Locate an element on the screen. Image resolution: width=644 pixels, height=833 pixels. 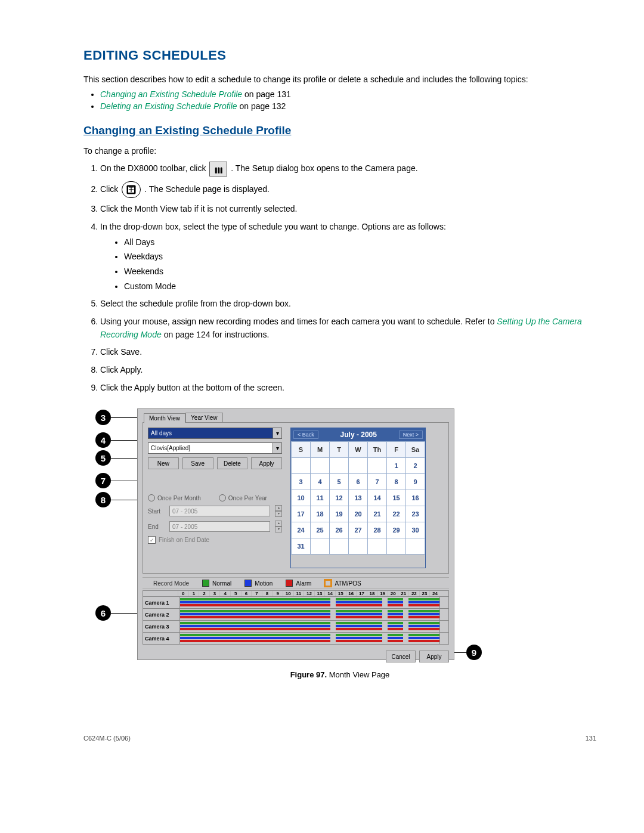
camera-timeline: 0123456789101112131415161718192021222324… is located at coordinates (296, 618).